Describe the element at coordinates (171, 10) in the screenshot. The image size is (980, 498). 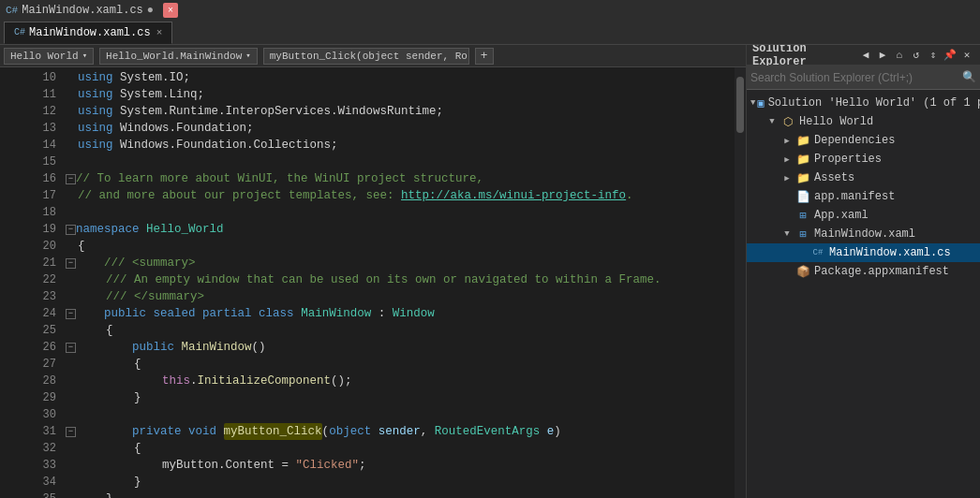
I see `title-bar-close: ×` at that location.